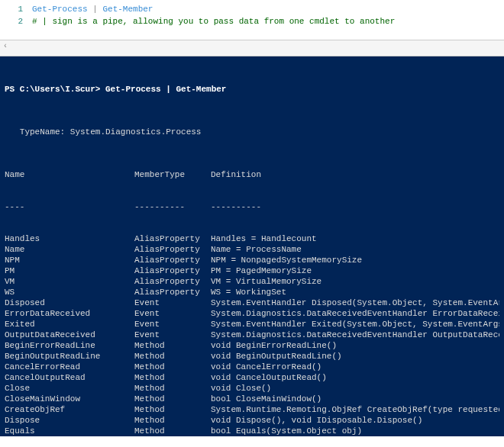 This screenshot has width=504, height=447. I want to click on member-row: CancelOutputReadMethodvoid CancelOutputR…, so click(252, 378).